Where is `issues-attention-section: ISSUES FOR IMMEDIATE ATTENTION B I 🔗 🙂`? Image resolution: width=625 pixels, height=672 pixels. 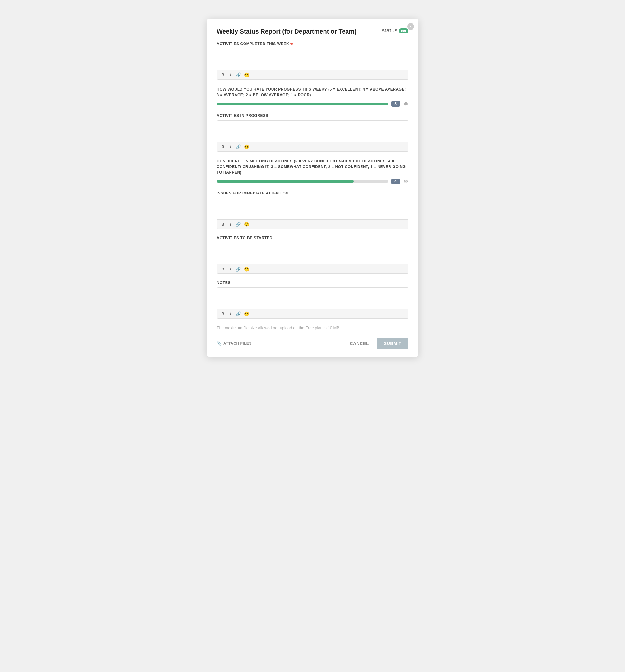 issues-attention-section: ISSUES FOR IMMEDIATE ATTENTION B I 🔗 🙂 is located at coordinates (312, 210).